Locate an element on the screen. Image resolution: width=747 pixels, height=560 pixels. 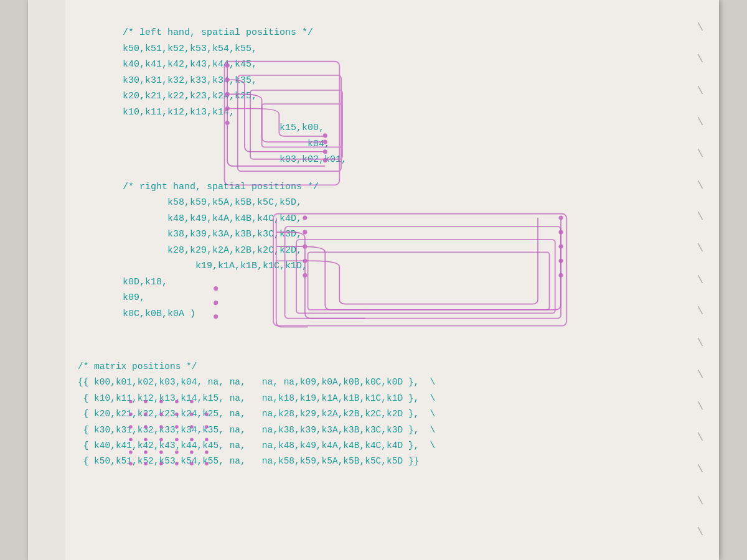
matrix-comment: /* matrix positions */ is located at coordinates (380, 367).